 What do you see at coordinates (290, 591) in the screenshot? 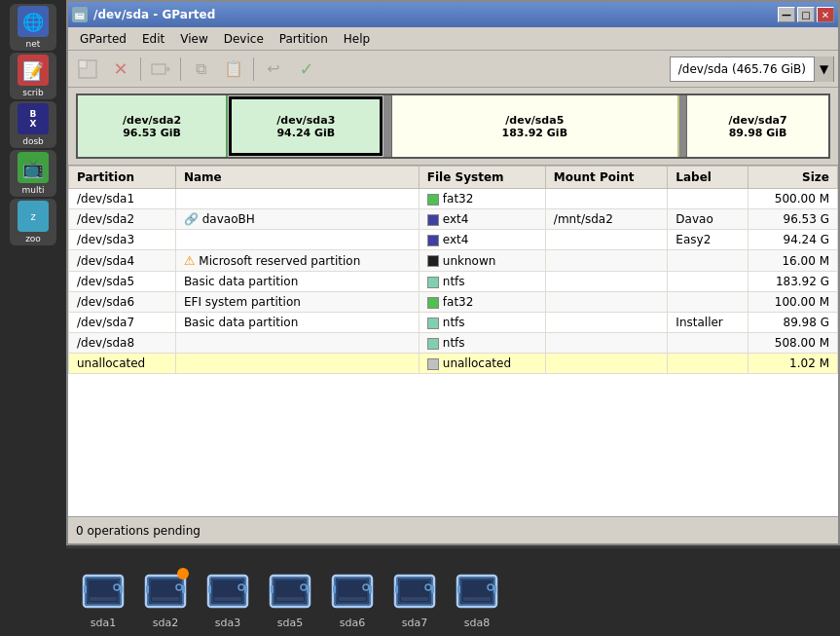
I see `drive-icon-sda5` at bounding box center [290, 591].